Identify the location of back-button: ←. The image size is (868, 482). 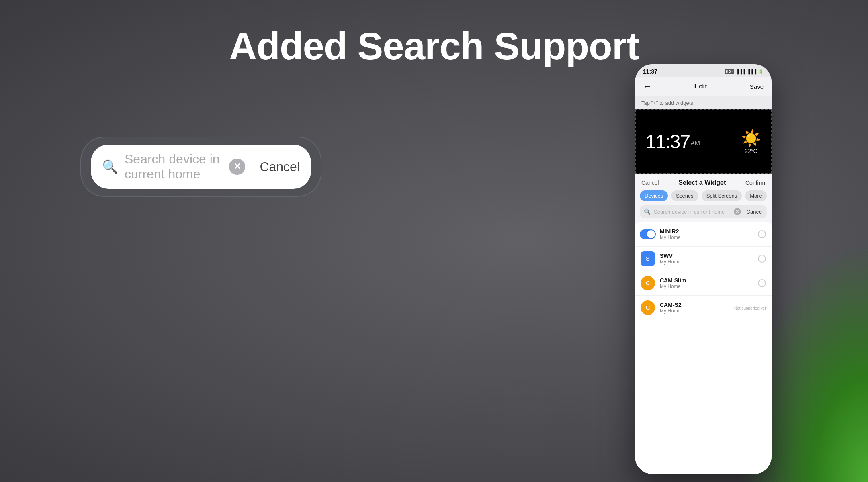
(647, 86).